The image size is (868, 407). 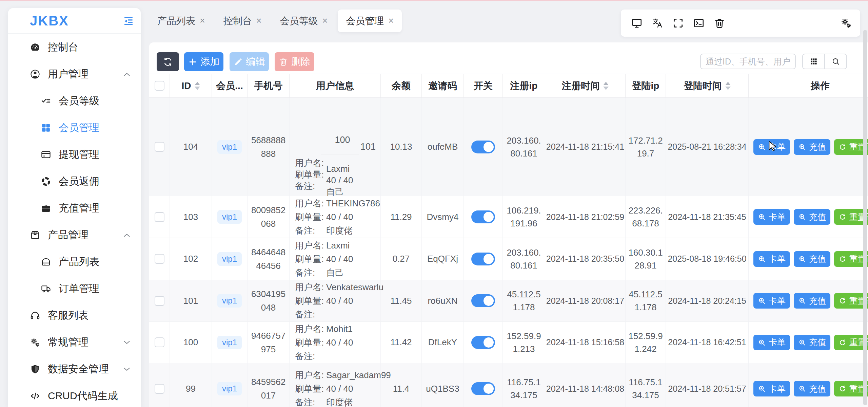 I want to click on cell-id: 103, so click(x=191, y=217).